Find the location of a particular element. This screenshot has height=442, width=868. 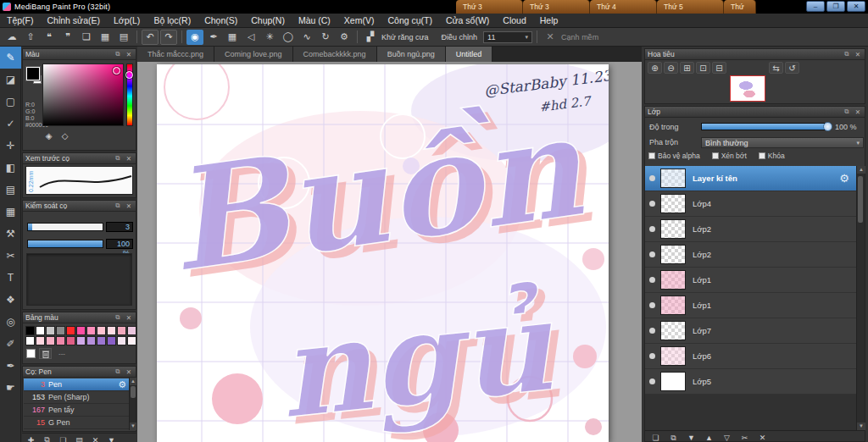

fit-window-icon: ⊞ is located at coordinates (687, 68).